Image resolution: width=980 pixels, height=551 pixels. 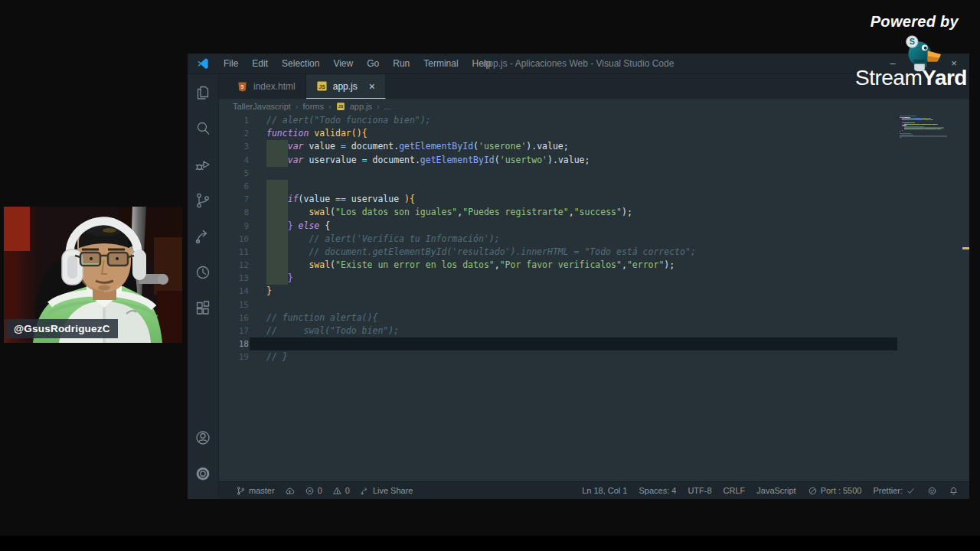 What do you see at coordinates (203, 129) in the screenshot?
I see `activity-search` at bounding box center [203, 129].